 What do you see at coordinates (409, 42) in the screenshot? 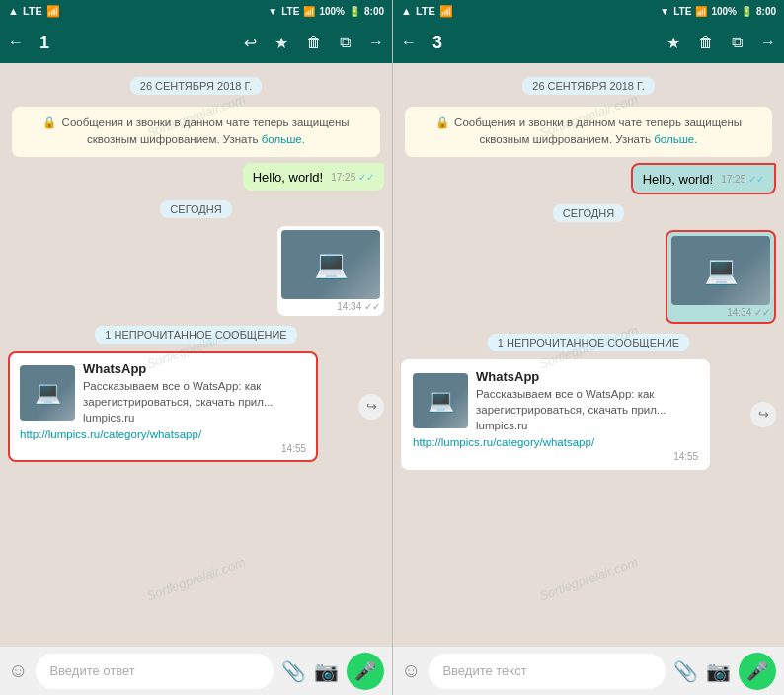
I see `back-button-r: ←` at bounding box center [409, 42].